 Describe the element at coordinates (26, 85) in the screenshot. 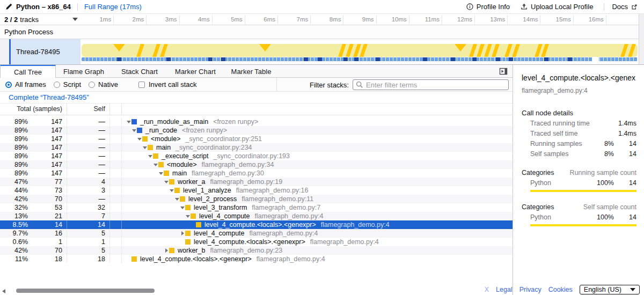

I see `radio-all-frames: All frames` at that location.